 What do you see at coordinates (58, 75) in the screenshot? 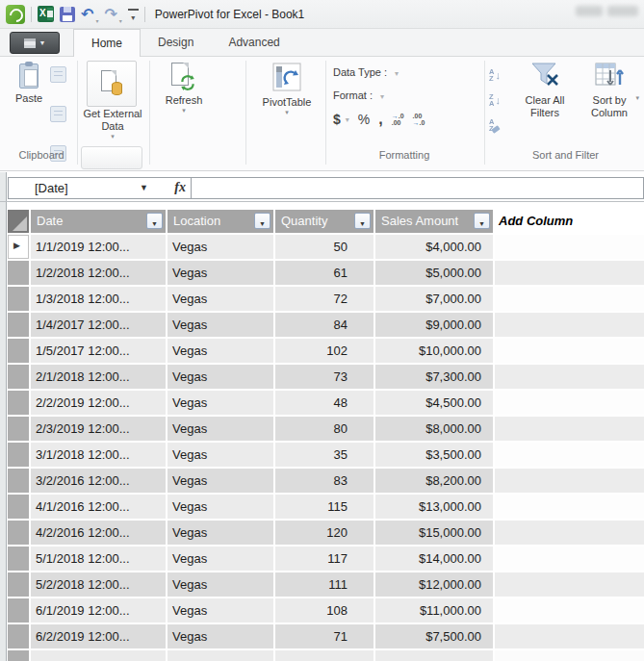
I see `paste-append-icon` at bounding box center [58, 75].